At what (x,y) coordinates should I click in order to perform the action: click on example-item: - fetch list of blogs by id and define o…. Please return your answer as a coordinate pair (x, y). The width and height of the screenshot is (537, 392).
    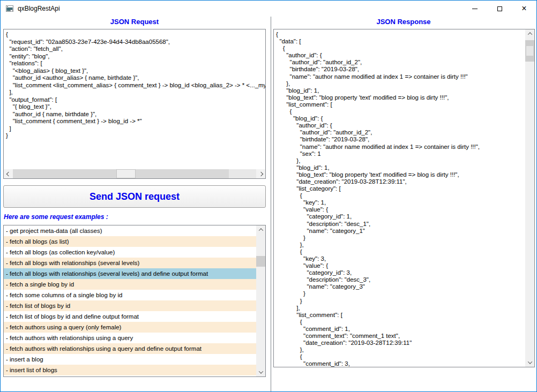
    Looking at the image, I should click on (130, 316).